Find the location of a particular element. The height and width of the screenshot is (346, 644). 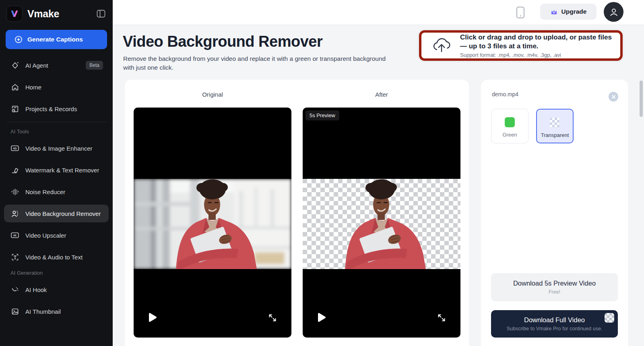

sidebar-item-watermark-text-remover: Watermark & Text Remover is located at coordinates (56, 170).